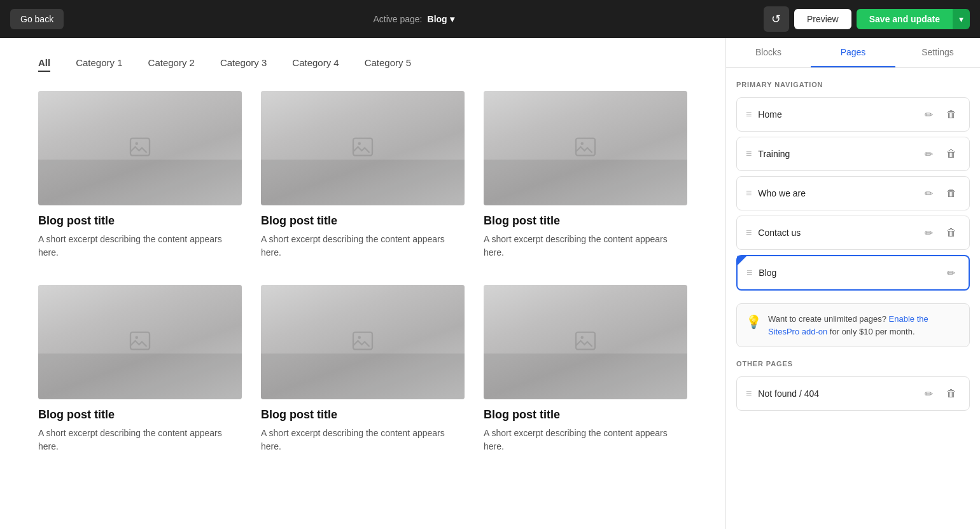 This screenshot has width=980, height=529. Describe the element at coordinates (938, 53) in the screenshot. I see `panel-tab-settings: Settings` at that location.